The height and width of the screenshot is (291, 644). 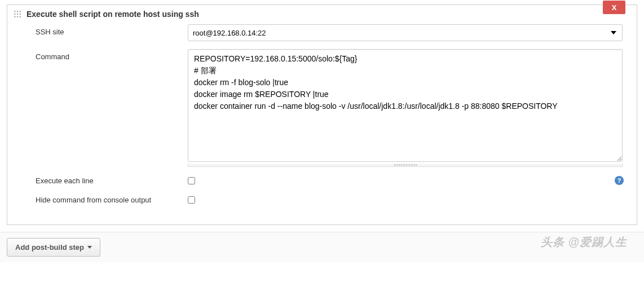 I want to click on ssh-site-label: SSH site, so click(x=112, y=30).